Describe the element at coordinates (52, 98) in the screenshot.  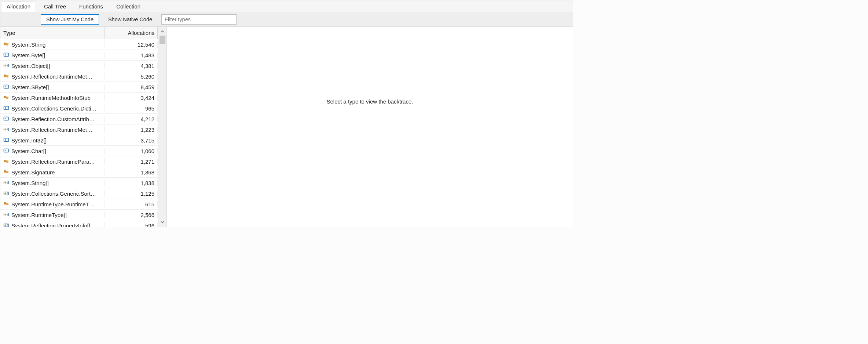
I see `type-cell: System.RuntimeMethodInfoStub` at that location.